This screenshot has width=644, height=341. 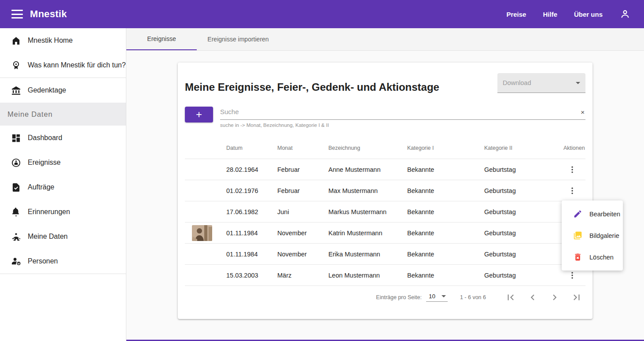 What do you see at coordinates (437, 297) in the screenshot?
I see `page-size-select: 10` at bounding box center [437, 297].